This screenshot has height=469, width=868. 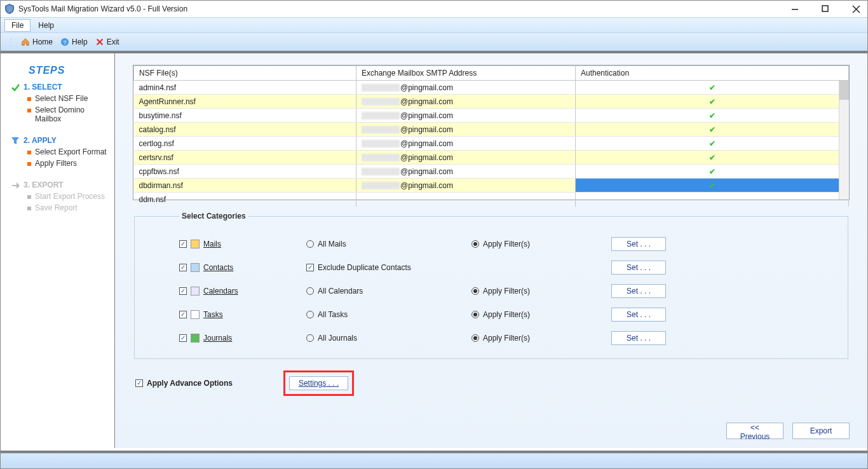 What do you see at coordinates (217, 338) in the screenshot?
I see `category-journals-label: Journals` at bounding box center [217, 338].